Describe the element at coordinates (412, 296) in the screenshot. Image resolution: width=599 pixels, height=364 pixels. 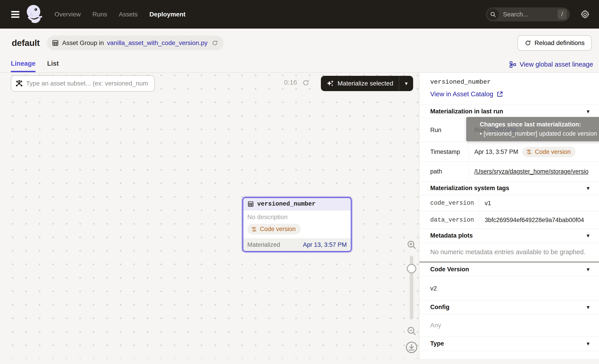
I see `zoom-controls` at that location.